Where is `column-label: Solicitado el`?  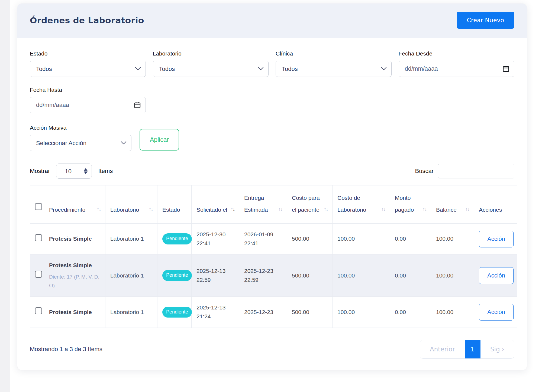
column-label: Solicitado el is located at coordinates (212, 210).